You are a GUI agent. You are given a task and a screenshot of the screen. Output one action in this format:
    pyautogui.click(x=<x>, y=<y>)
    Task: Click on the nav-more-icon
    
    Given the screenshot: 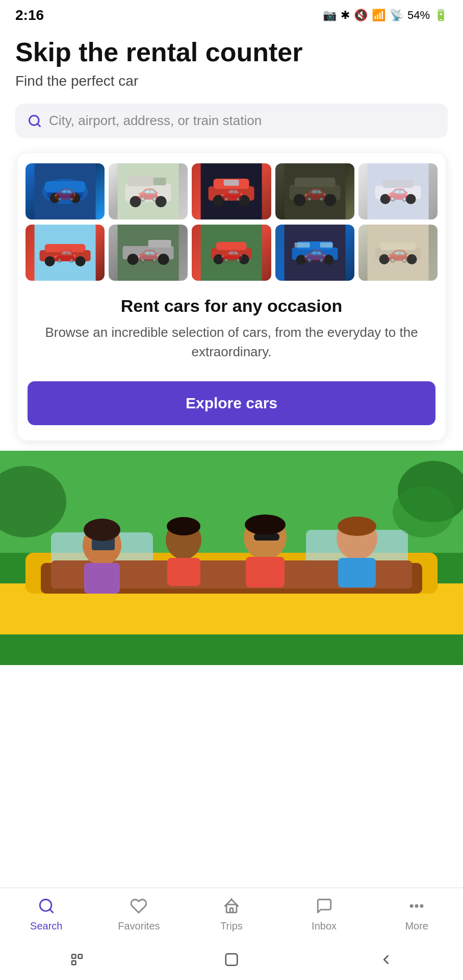 What is the action you would take?
    pyautogui.click(x=417, y=908)
    